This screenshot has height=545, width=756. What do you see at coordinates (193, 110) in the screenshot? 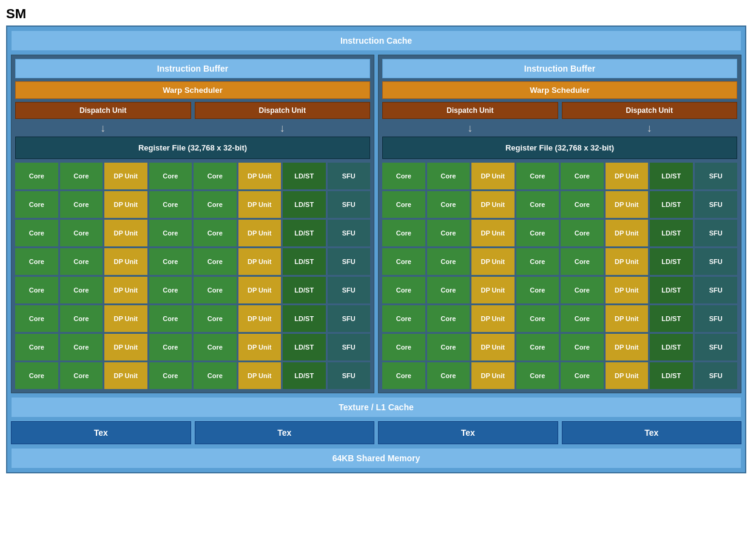
I see `left-dispatch-row: Dispatch Unit Dispatch Unit` at bounding box center [193, 110].